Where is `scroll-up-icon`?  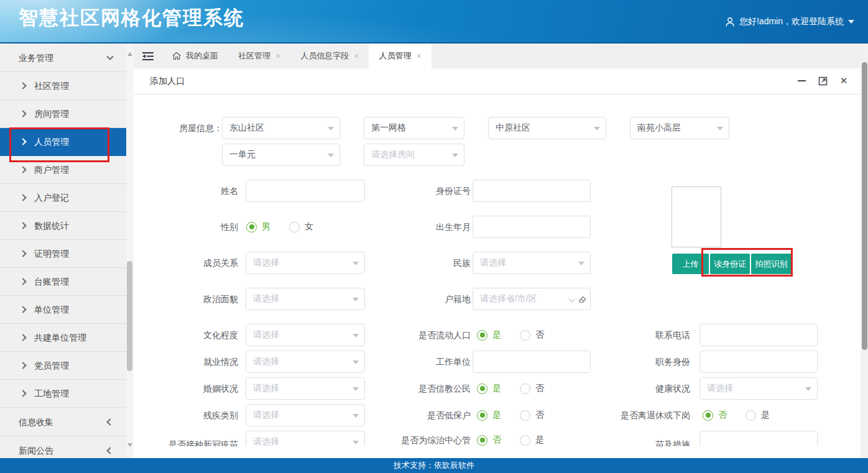 scroll-up-icon is located at coordinates (130, 53).